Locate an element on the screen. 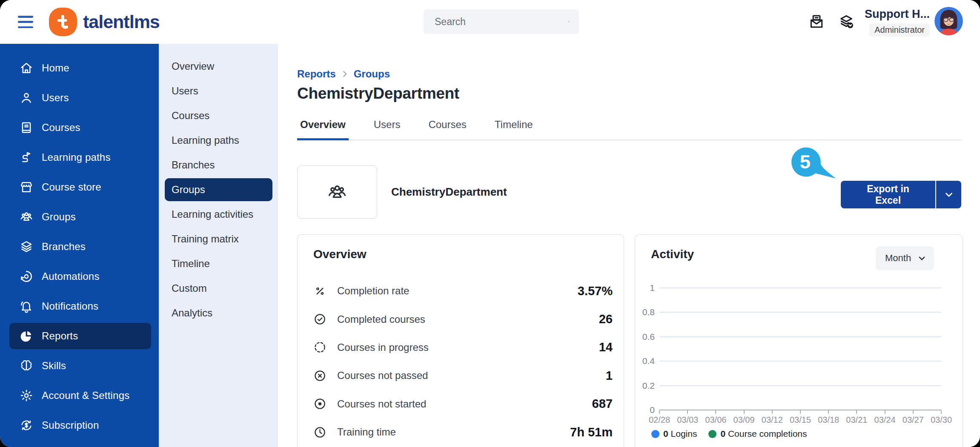 This screenshot has height=447, width=980. stat-value: 1 is located at coordinates (609, 376).